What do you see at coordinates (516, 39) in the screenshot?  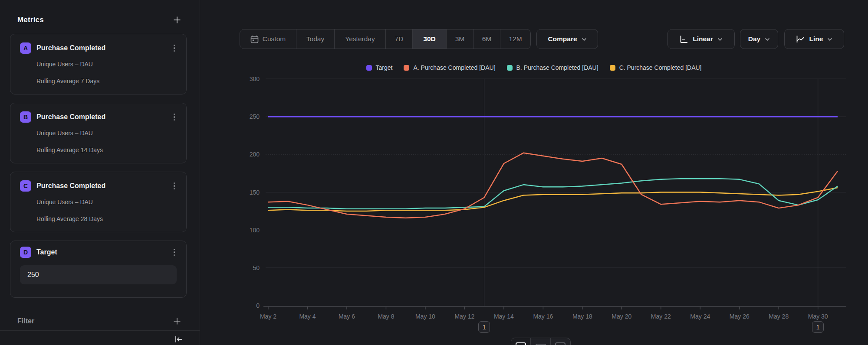 I see `range-12m: 12M` at bounding box center [516, 39].